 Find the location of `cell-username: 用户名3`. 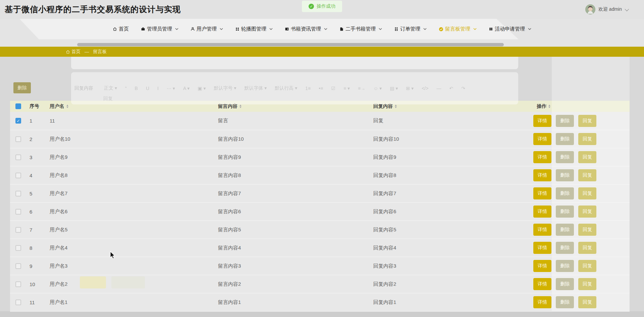

cell-username: 用户名3 is located at coordinates (131, 266).